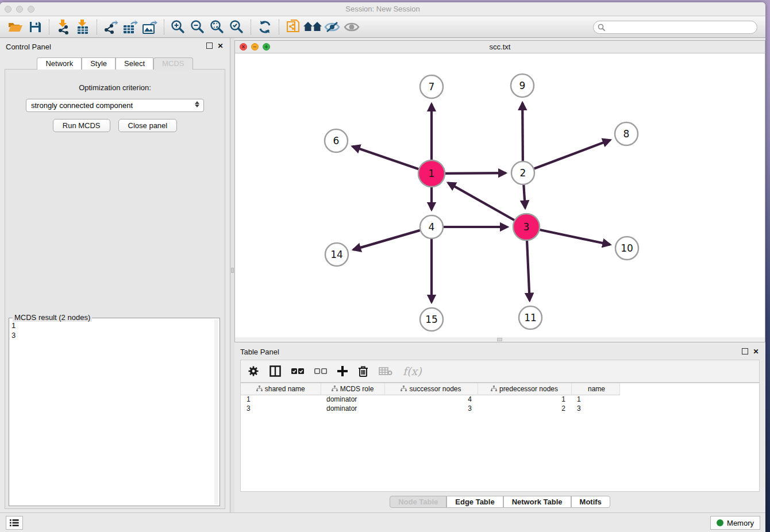 The height and width of the screenshot is (532, 770). What do you see at coordinates (595, 389) in the screenshot?
I see `column-header-name: name` at bounding box center [595, 389].